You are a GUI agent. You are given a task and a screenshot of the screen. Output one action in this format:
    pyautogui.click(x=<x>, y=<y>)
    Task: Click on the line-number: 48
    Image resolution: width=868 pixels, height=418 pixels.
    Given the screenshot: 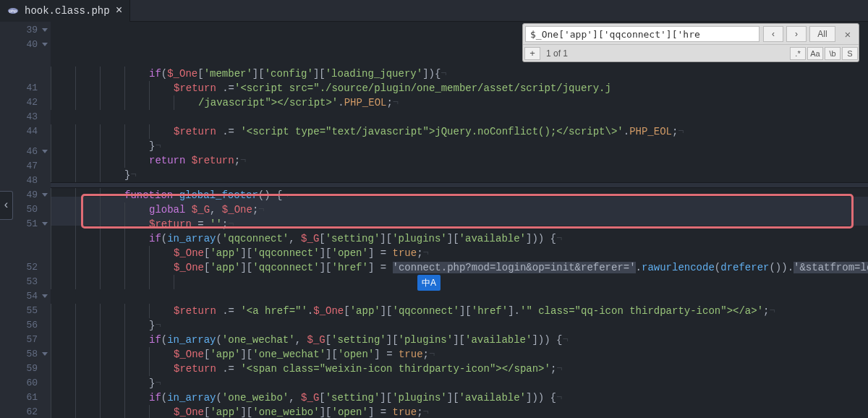 What is the action you would take?
    pyautogui.click(x=25, y=181)
    